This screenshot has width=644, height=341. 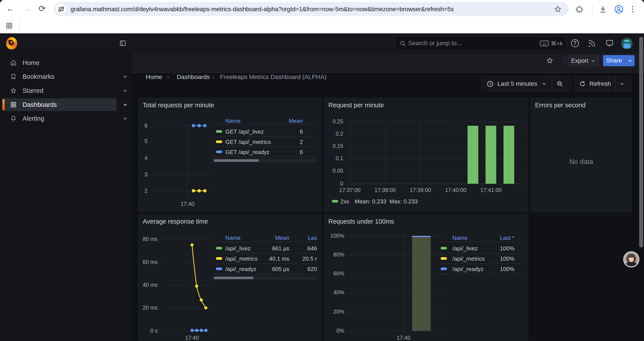 What do you see at coordinates (123, 43) in the screenshot?
I see `sidebar-toggle-icon` at bounding box center [123, 43].